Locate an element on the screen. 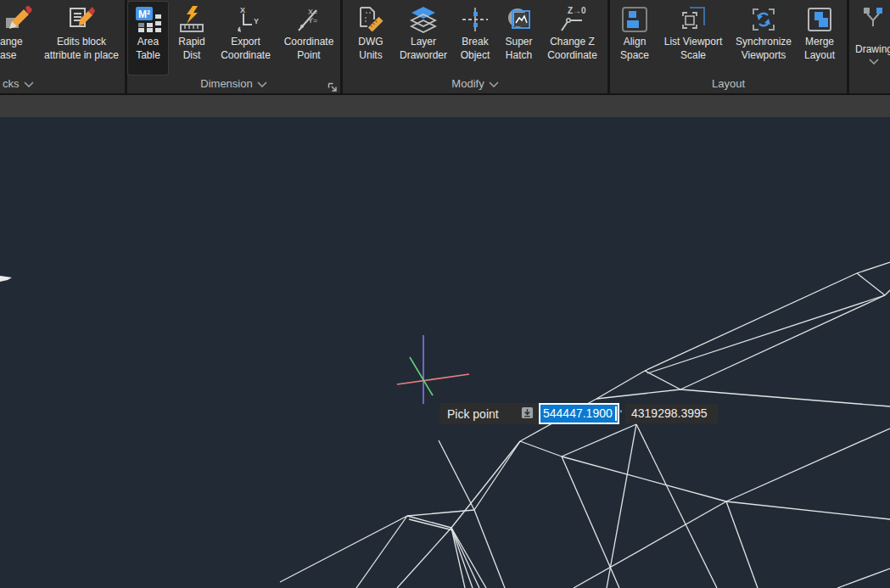 The width and height of the screenshot is (890, 588). ribbon-button-edits-block-attribute: Edits block attribute in place is located at coordinates (81, 38).